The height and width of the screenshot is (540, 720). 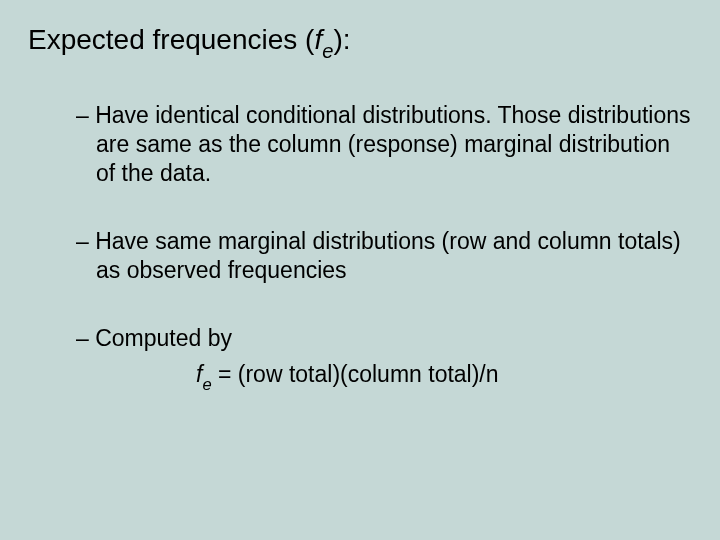 What do you see at coordinates (384, 338) in the screenshot?
I see `bullet-3: – Computed by` at bounding box center [384, 338].